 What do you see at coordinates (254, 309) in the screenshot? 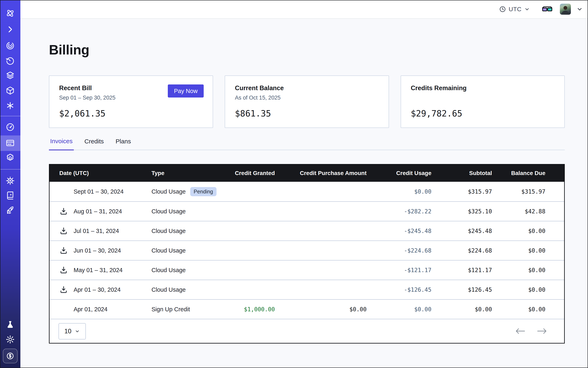
I see `credit-granted-cell: $1,000.00` at bounding box center [254, 309].